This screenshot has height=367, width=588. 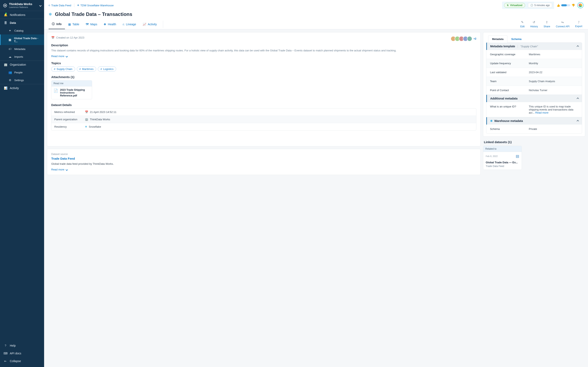 What do you see at coordinates (542, 113) in the screenshot?
I see `read-more-link: Read more` at bounding box center [542, 113].